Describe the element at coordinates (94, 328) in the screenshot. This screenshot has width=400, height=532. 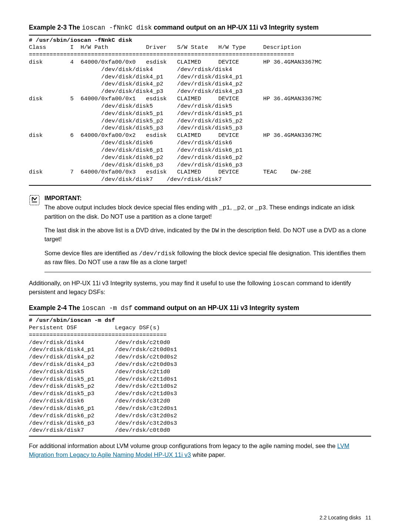
I see `header-row: Persistent DSF Legacy DSF(s)` at that location.